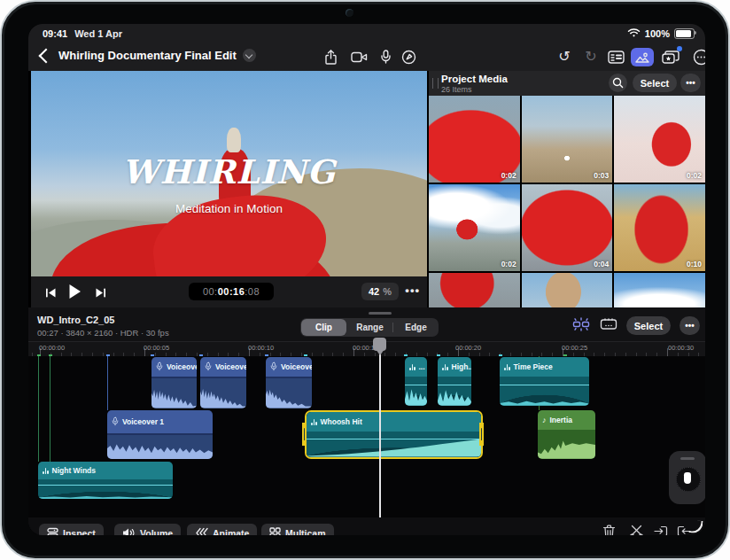  Describe the element at coordinates (416, 381) in the screenshot. I see `timeline-clip: ...` at that location.